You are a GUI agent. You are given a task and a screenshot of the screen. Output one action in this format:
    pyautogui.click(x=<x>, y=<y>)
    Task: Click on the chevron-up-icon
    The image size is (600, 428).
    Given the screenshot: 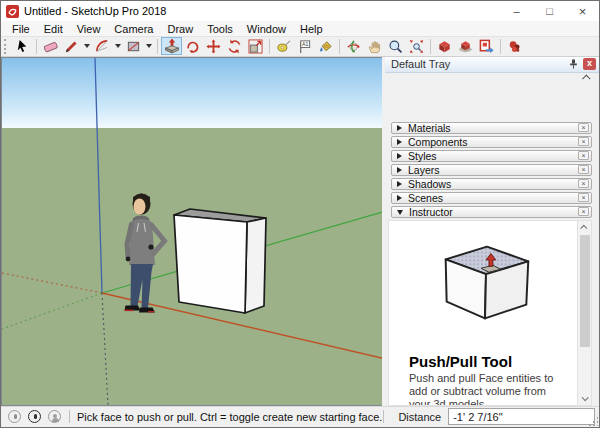 What is the action you would take?
    pyautogui.click(x=584, y=228)
    